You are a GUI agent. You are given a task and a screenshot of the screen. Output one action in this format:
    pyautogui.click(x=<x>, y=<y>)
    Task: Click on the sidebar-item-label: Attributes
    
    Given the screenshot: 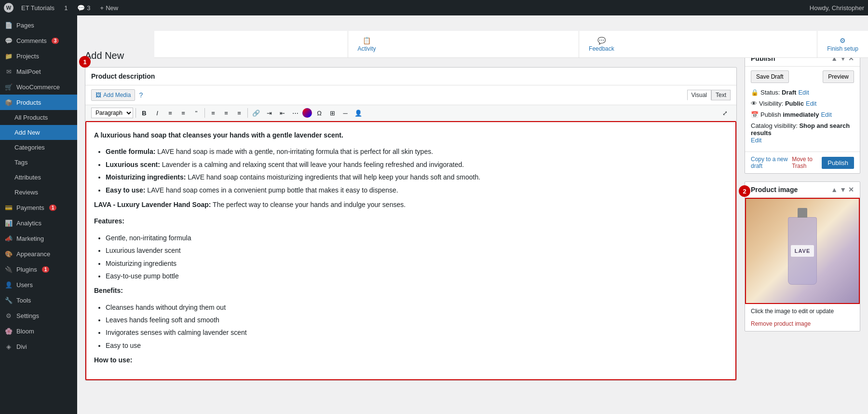 What is the action you would take?
    pyautogui.click(x=28, y=178)
    